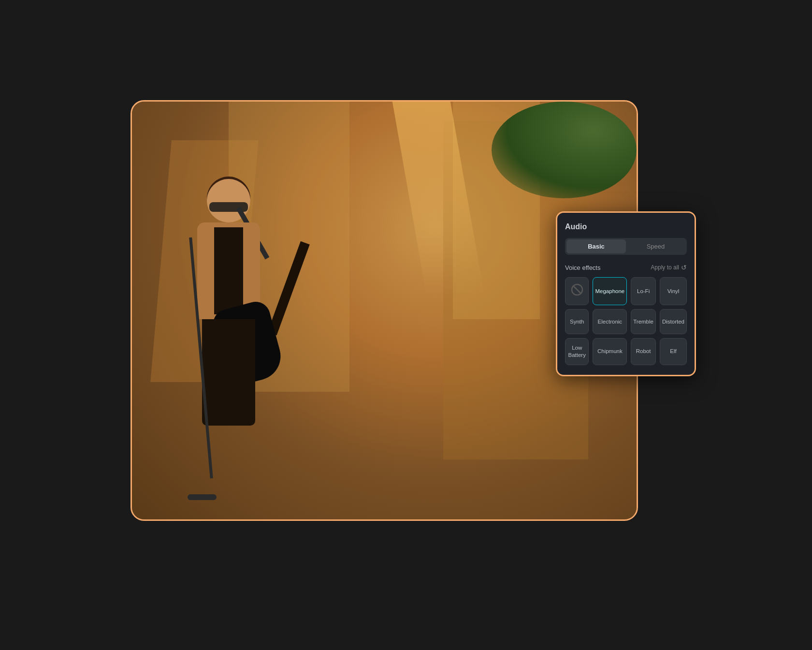  What do you see at coordinates (577, 291) in the screenshot?
I see `no-effect-icon` at bounding box center [577, 291].